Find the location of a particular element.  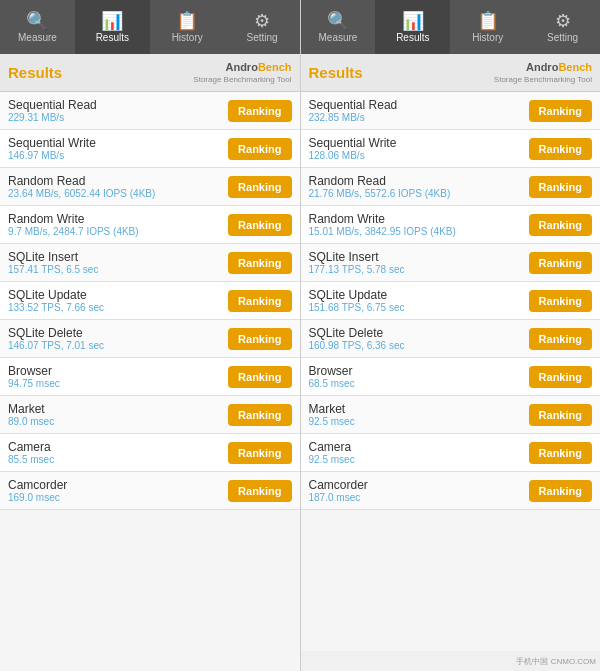

ranking-button-10-left: Ranking is located at coordinates (260, 491).